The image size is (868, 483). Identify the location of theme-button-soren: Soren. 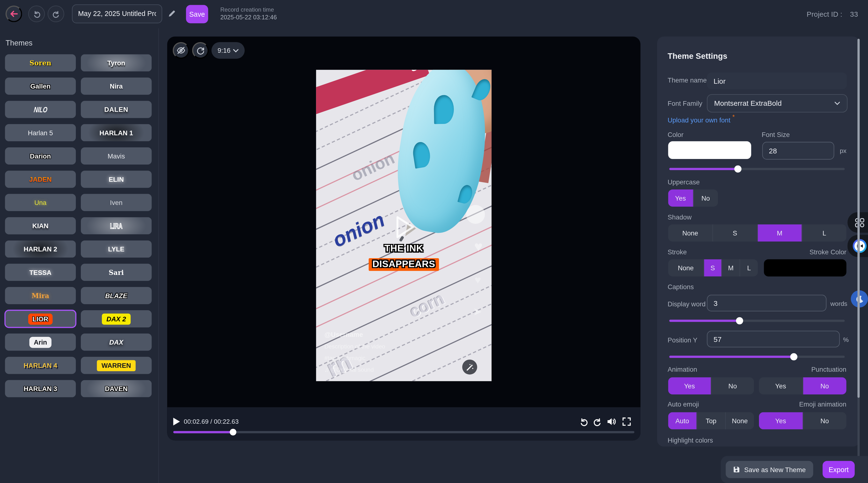
(40, 63).